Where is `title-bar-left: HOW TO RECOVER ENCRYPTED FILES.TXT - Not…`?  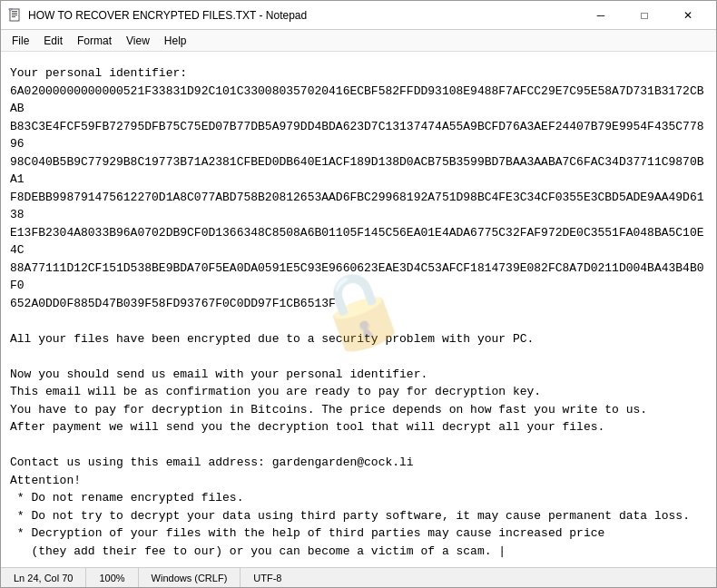 title-bar-left: HOW TO RECOVER ENCRYPTED FILES.TXT - Not… is located at coordinates (158, 15).